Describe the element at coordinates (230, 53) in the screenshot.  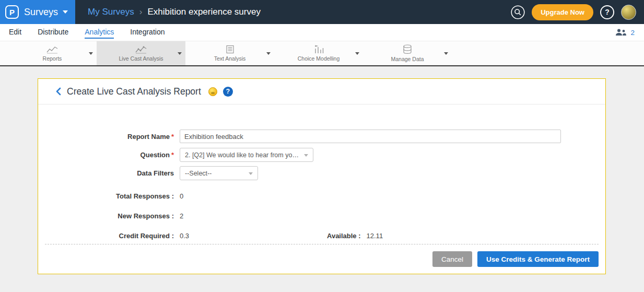
I see `tab-text-analysis: Text Analysis` at that location.